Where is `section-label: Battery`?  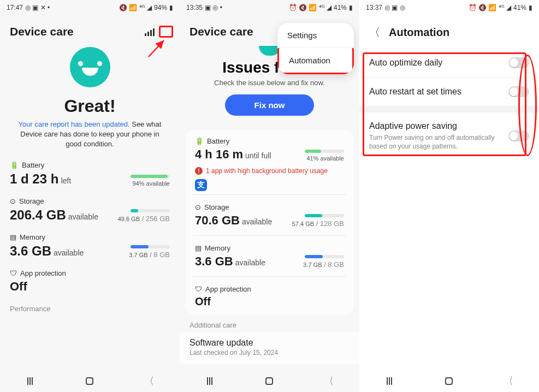
section-label: Battery is located at coordinates (33, 165).